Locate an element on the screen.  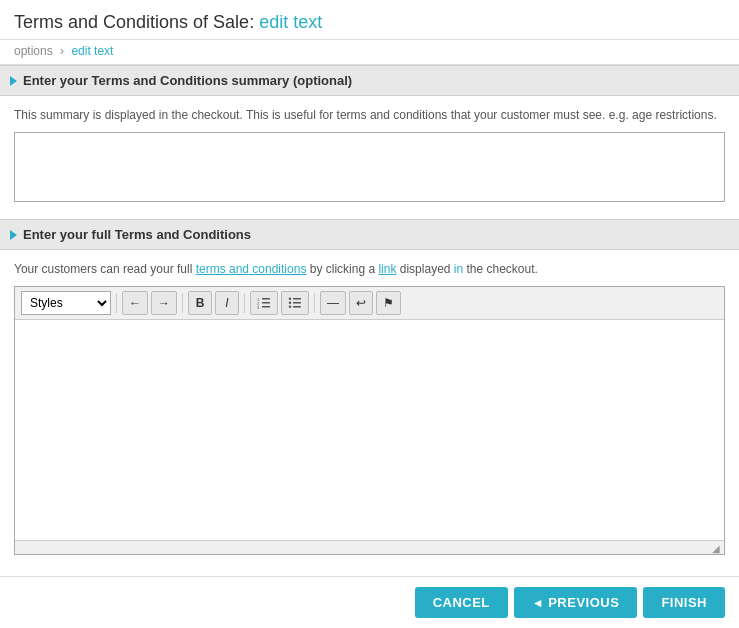
page-header: Terms and Conditions of Sale: edit text is located at coordinates (370, 20).